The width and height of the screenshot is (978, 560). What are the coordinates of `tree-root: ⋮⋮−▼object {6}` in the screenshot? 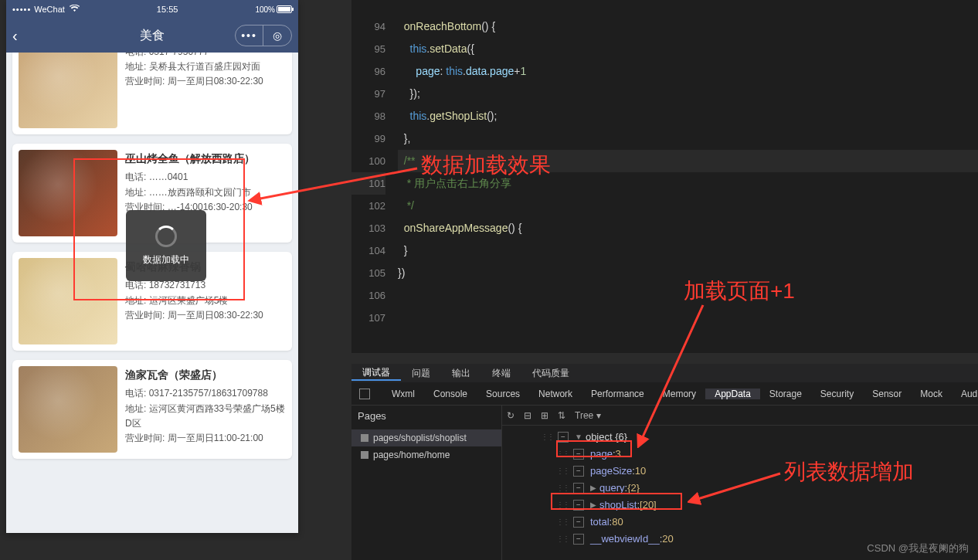 It's located at (740, 437).